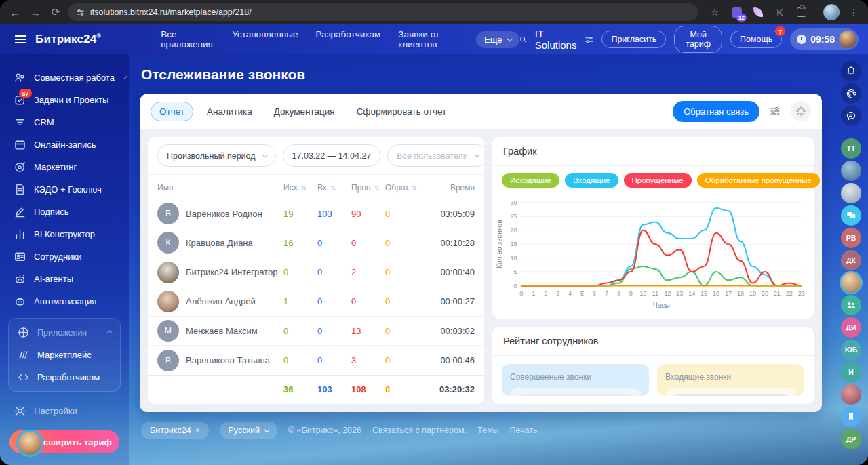 The image size is (868, 465). What do you see at coordinates (264, 39) in the screenshot?
I see `nav-installed: Установленные` at bounding box center [264, 39].